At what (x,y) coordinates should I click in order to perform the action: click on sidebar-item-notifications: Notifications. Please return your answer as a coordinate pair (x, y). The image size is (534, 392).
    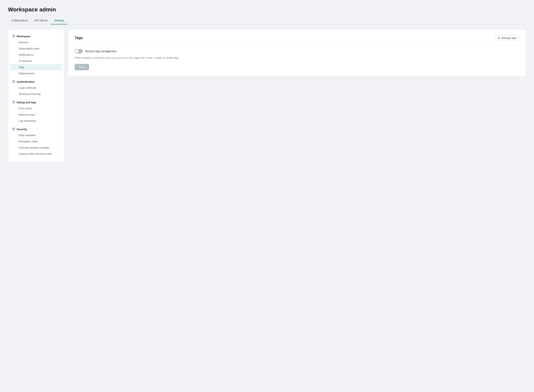
    Looking at the image, I should click on (36, 55).